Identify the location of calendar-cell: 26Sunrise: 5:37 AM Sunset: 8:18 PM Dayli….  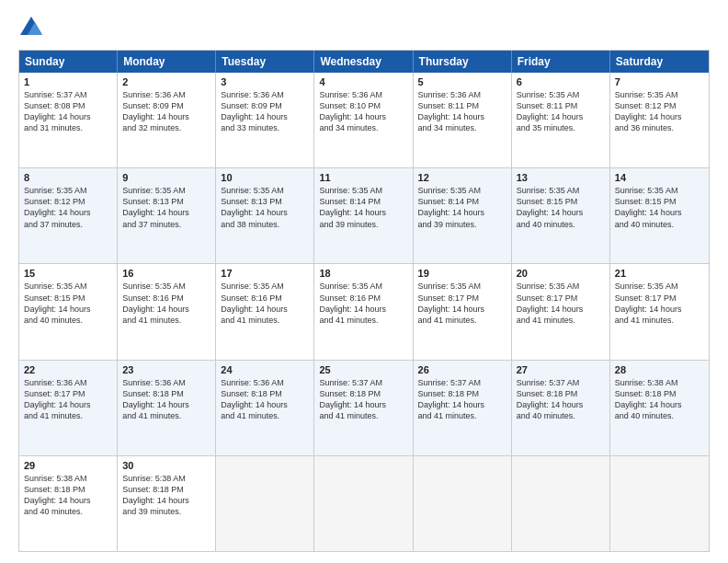
(463, 408).